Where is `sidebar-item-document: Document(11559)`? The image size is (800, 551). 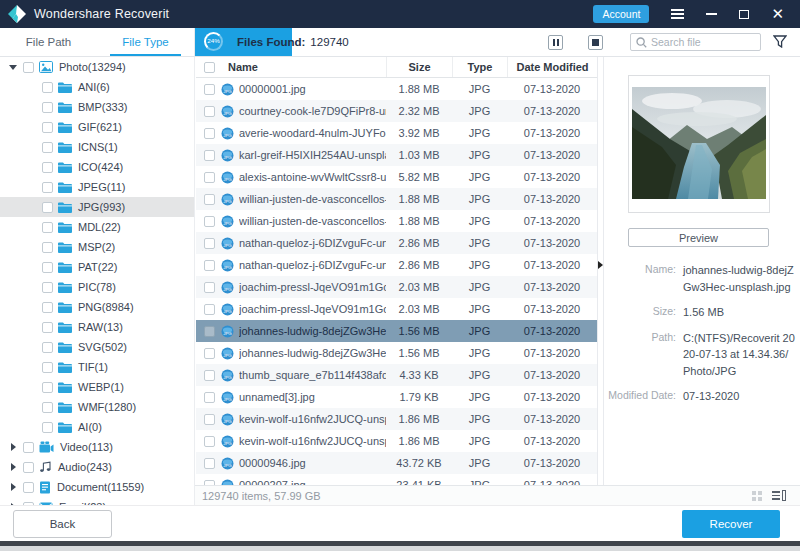 sidebar-item-document: Document(11559) is located at coordinates (97, 487).